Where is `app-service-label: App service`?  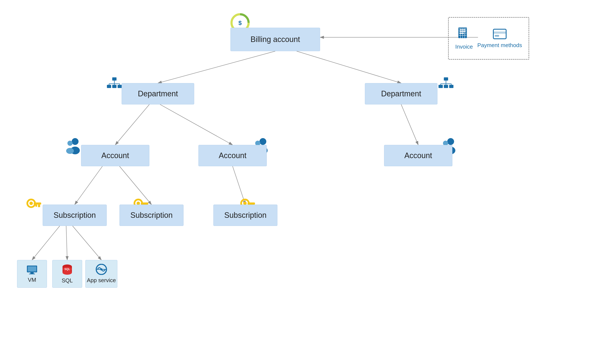
app-service-label: App service is located at coordinates (101, 280).